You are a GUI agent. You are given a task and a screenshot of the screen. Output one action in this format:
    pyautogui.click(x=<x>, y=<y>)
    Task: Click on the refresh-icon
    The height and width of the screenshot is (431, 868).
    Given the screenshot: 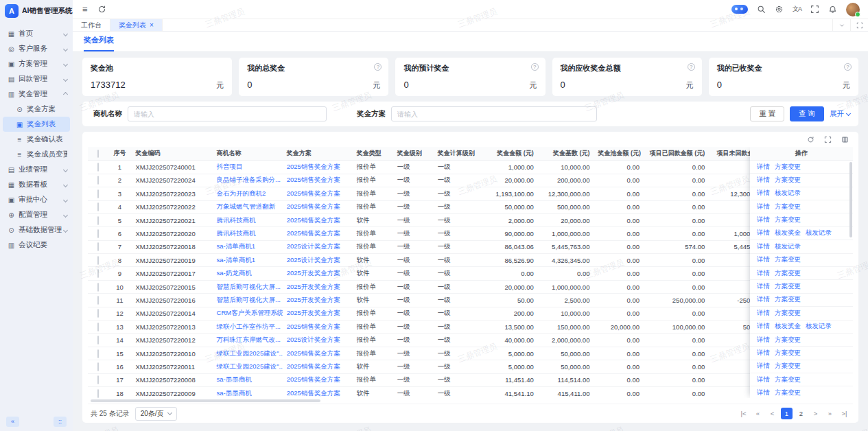 What is the action you would take?
    pyautogui.click(x=102, y=10)
    